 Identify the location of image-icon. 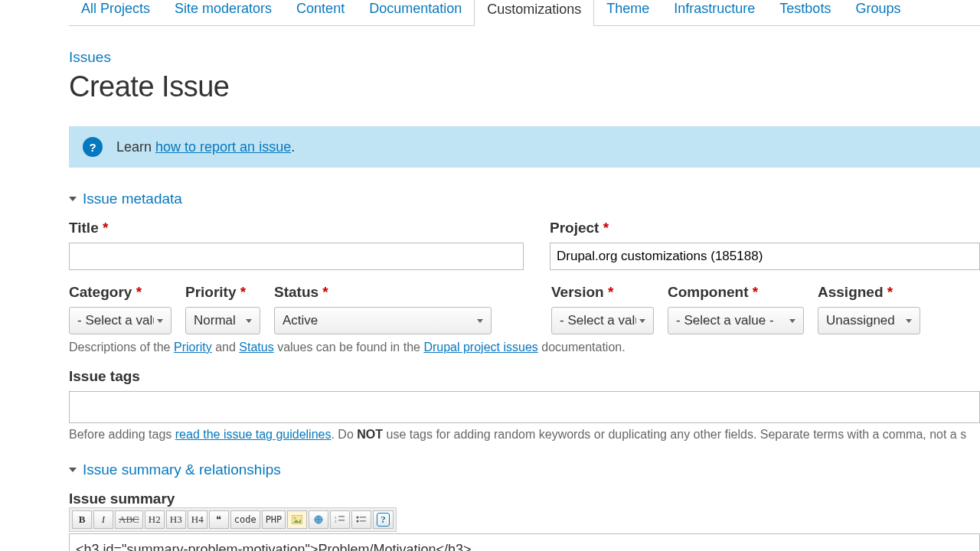
(297, 520).